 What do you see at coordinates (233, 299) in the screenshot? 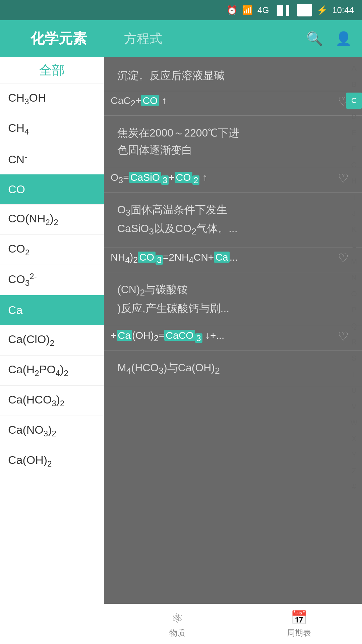
I see `equation-item-7: (CN)2与碳酸铵)反应,产生碳酸钙与剧...` at bounding box center [233, 299].